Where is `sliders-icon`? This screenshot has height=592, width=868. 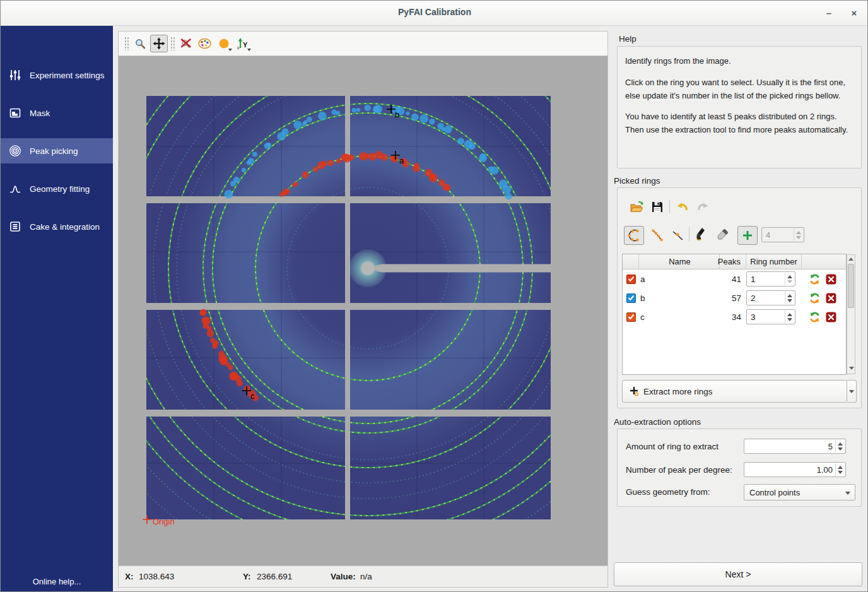
sliders-icon is located at coordinates (15, 75).